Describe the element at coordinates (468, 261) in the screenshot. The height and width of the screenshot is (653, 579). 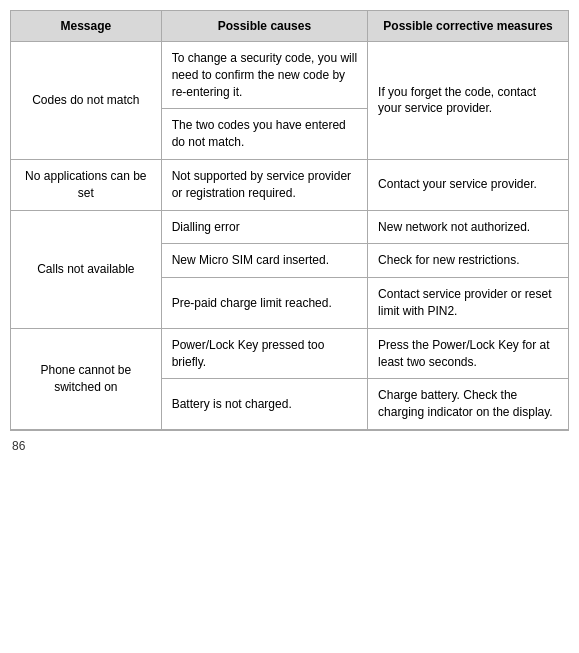
I see `measure-cell-calls-2: Check for new restrictions.` at that location.